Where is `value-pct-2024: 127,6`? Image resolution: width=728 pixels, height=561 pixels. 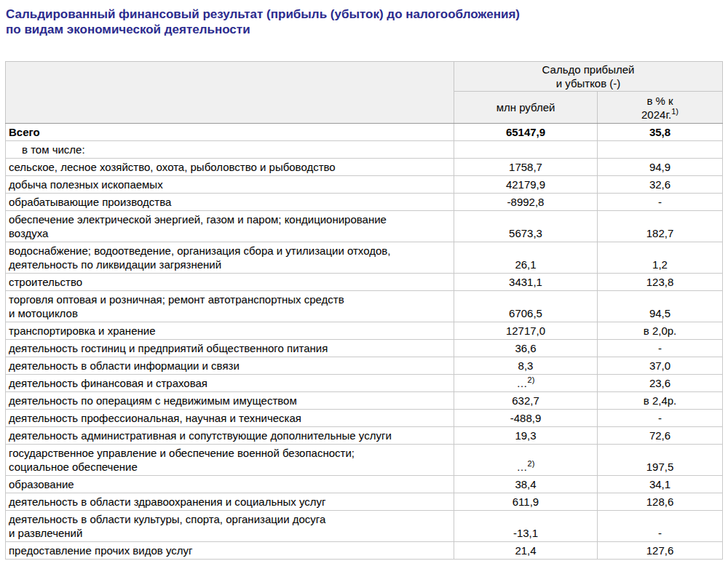
value-pct-2024: 127,6 is located at coordinates (660, 551).